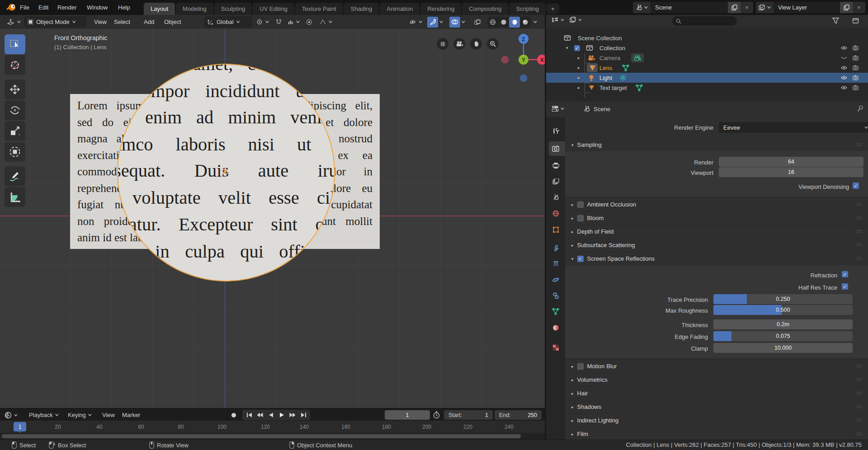 The image size is (868, 450). Describe the element at coordinates (707, 68) in the screenshot. I see `row-lens: ▸ Lens` at that location.